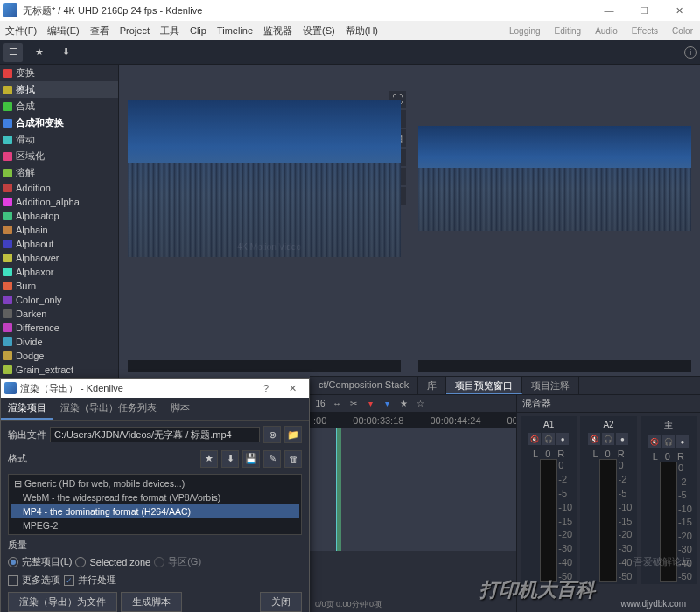 Image resolution: width=700 pixels, height=612 pixels. What do you see at coordinates (60, 140) in the screenshot?
I see `effect-item: 滑动` at bounding box center [60, 140].